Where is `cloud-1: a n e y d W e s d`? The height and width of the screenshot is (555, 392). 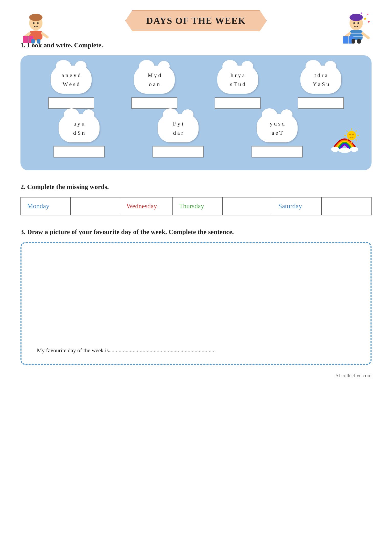 cloud-1: a n e y d W e s d is located at coordinates (71, 80).